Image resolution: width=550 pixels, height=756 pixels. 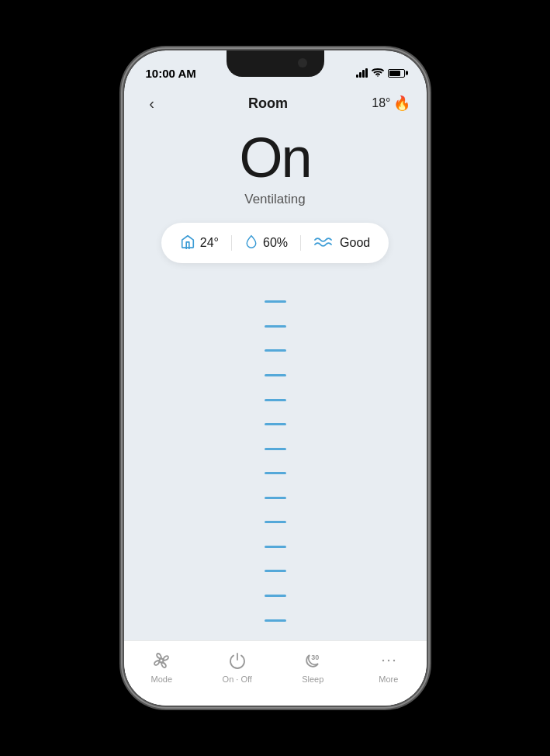 What do you see at coordinates (380, 73) in the screenshot?
I see `status-icons` at bounding box center [380, 73].